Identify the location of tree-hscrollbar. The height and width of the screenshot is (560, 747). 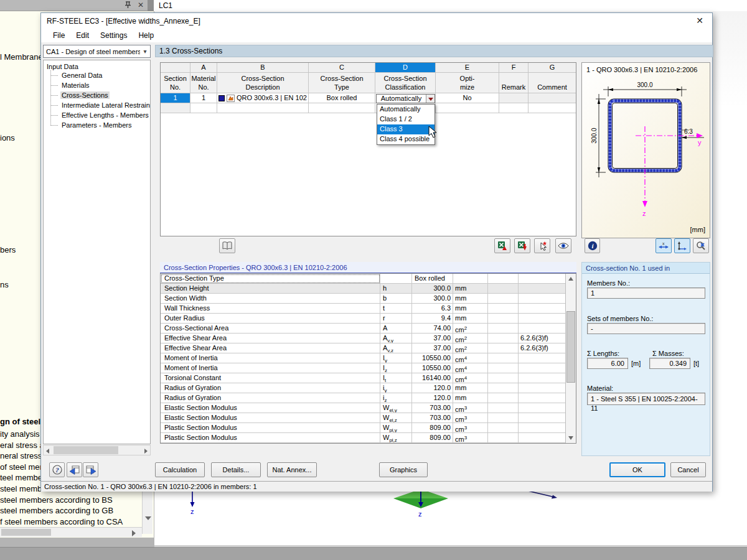
(97, 450).